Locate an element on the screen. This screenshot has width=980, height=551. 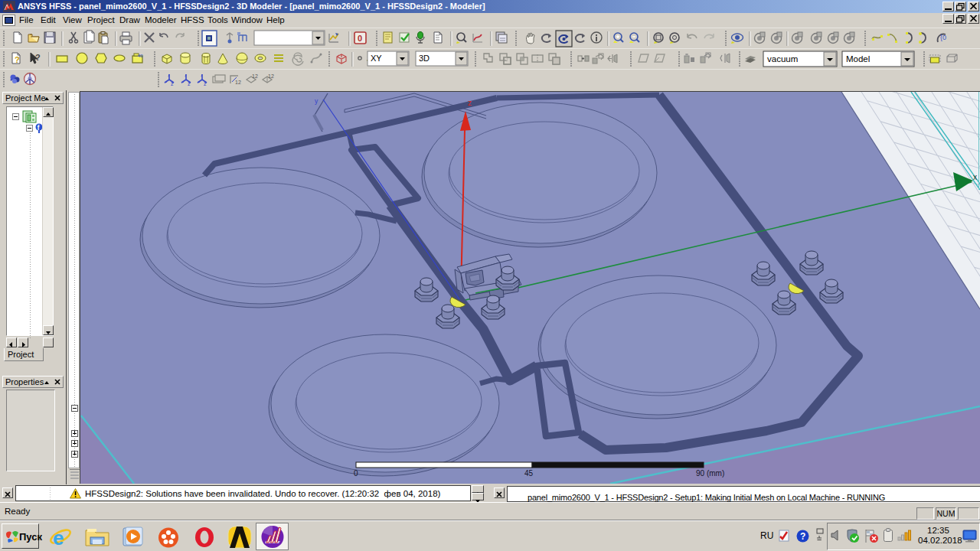
svg-text: 90 (mm) is located at coordinates (710, 473).